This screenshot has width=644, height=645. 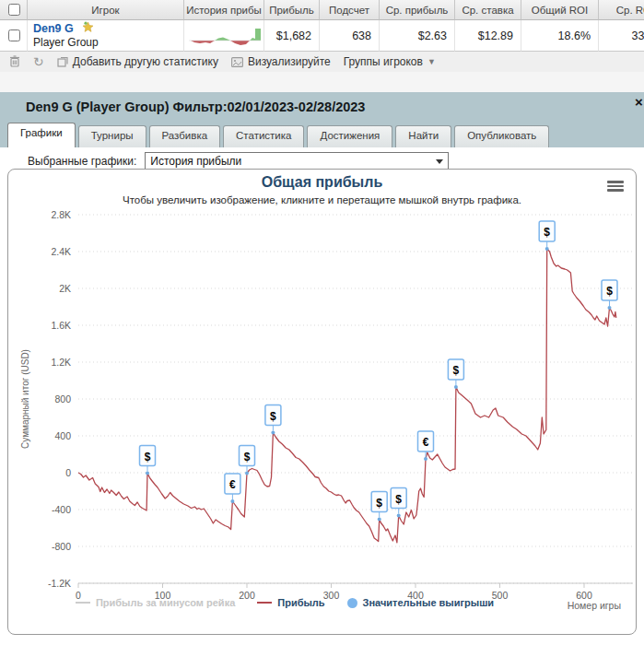 I want to click on tab-достижения: Достижения, so click(x=350, y=136).